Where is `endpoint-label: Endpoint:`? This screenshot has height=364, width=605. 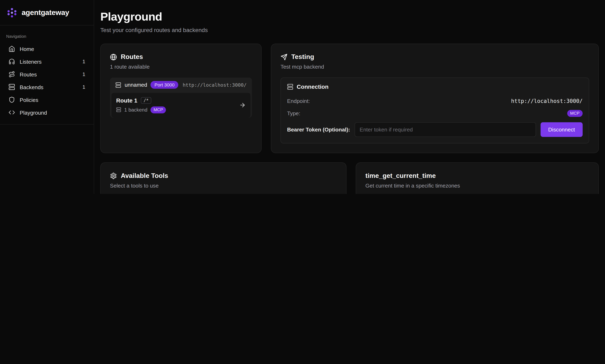
endpoint-label: Endpoint: is located at coordinates (298, 101).